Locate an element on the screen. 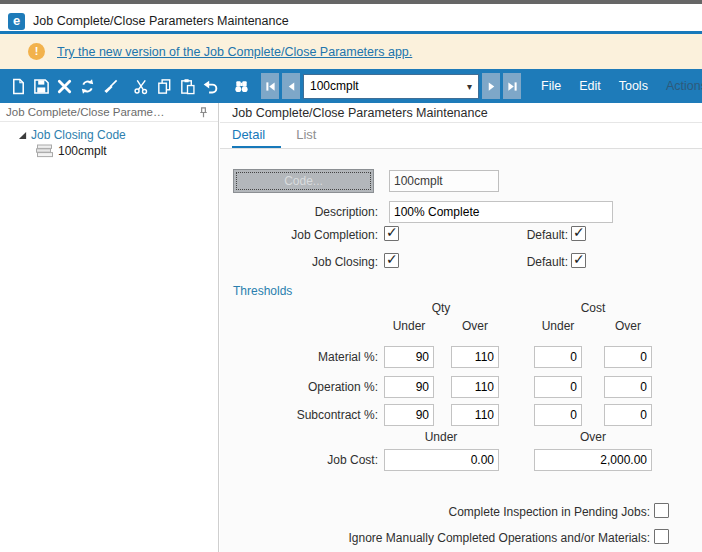 The image size is (702, 552). undo-button is located at coordinates (210, 86).